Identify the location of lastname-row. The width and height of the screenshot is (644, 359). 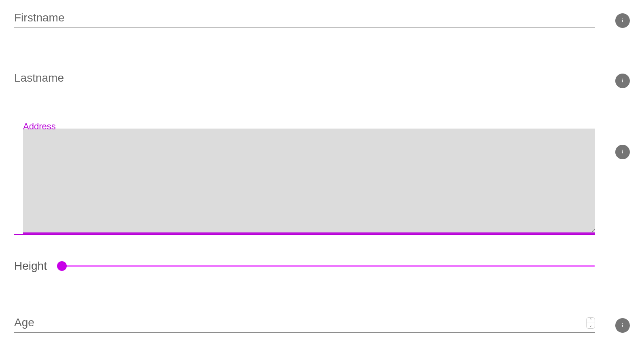
(322, 78).